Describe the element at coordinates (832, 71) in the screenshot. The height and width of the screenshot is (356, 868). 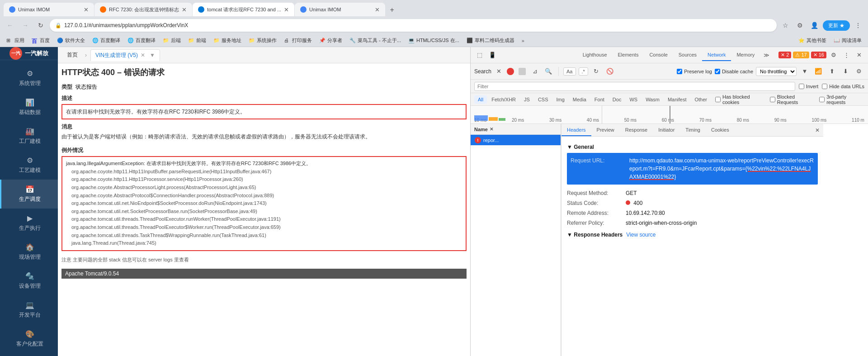
I see `import-har-button: ⬆` at that location.